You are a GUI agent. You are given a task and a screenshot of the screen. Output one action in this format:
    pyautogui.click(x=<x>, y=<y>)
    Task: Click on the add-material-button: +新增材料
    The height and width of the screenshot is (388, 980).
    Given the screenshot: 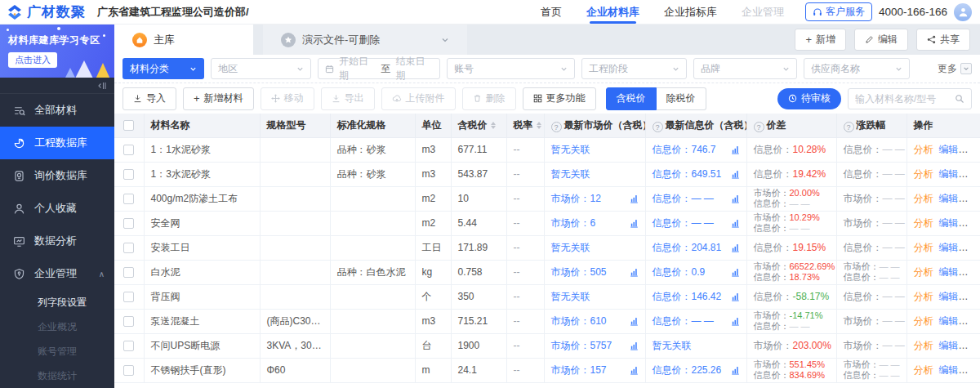 What is the action you would take?
    pyautogui.click(x=219, y=99)
    